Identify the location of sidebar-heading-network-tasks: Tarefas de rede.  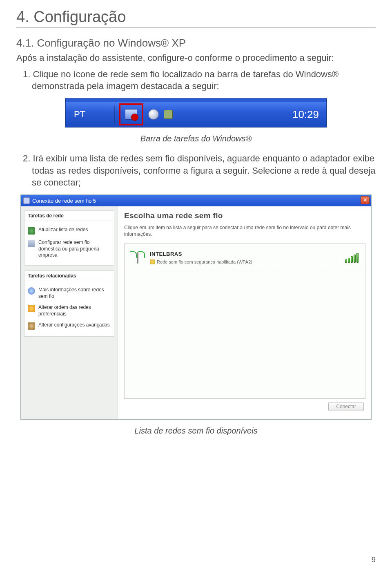
(69, 216).